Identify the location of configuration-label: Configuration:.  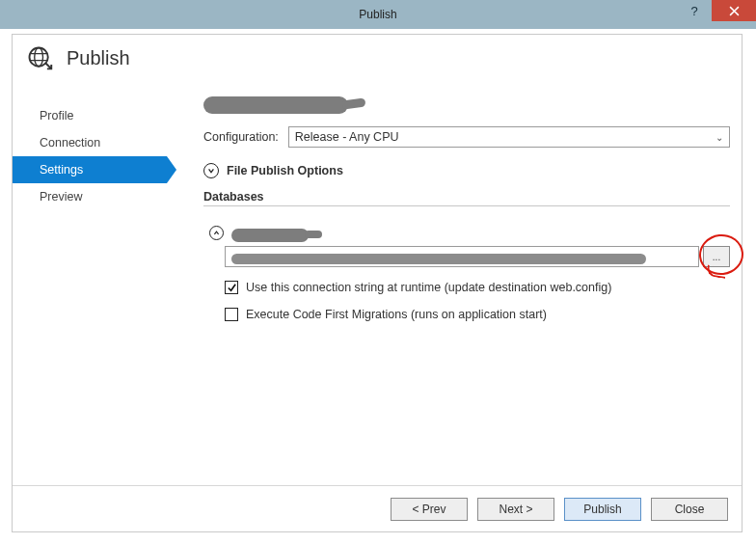
(241, 137).